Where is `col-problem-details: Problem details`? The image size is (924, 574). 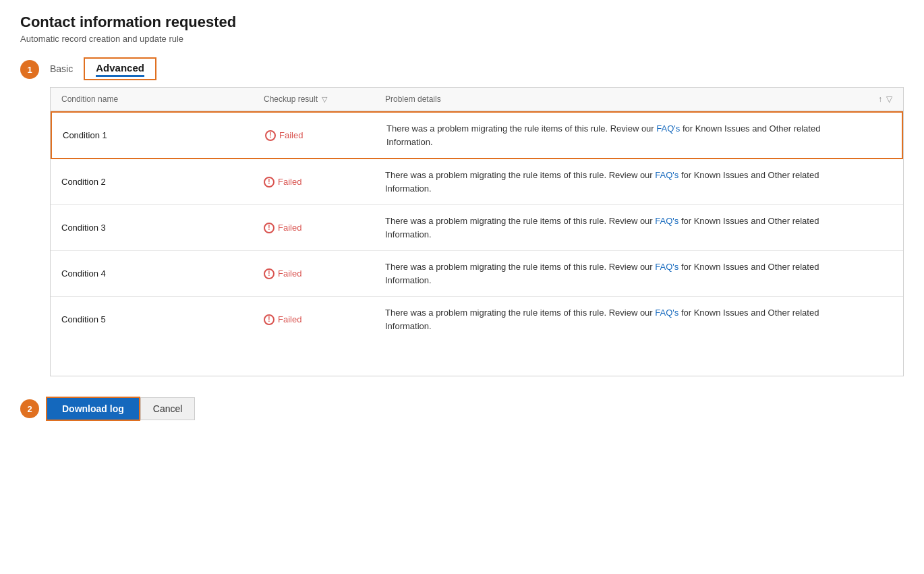 col-problem-details: Problem details is located at coordinates (618, 99).